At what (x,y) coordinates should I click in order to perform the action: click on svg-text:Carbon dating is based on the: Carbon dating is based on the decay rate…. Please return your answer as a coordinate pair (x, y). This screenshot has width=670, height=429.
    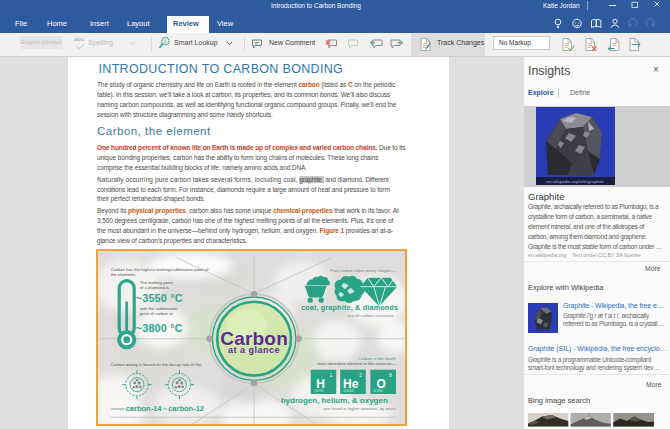
    Looking at the image, I should click on (156, 364).